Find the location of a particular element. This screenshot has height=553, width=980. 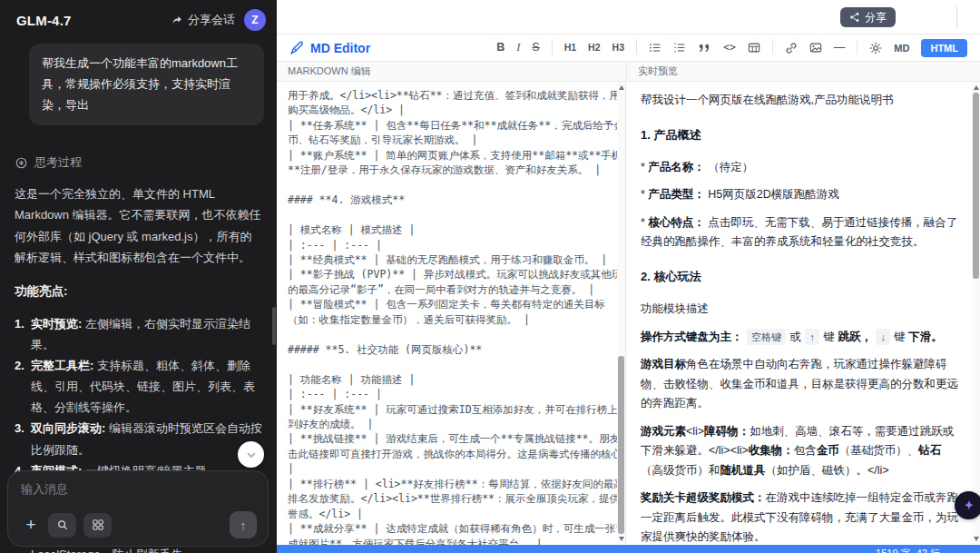

text-segment: （待定） is located at coordinates (730, 167).